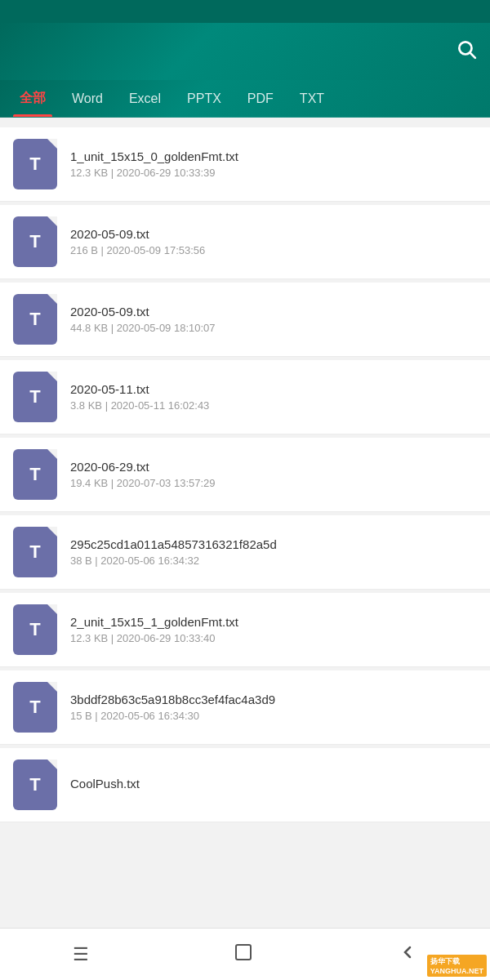 The image size is (490, 980). I want to click on list-item: T 2020-05-11.txt 3.8 KB | 2020-05-11 16:…, so click(245, 397).